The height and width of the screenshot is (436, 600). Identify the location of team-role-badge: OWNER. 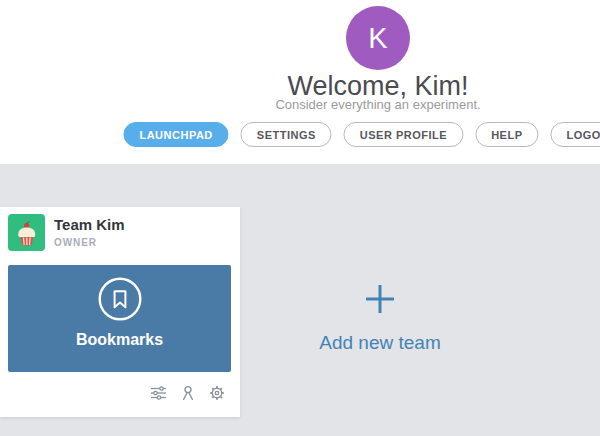
(90, 242).